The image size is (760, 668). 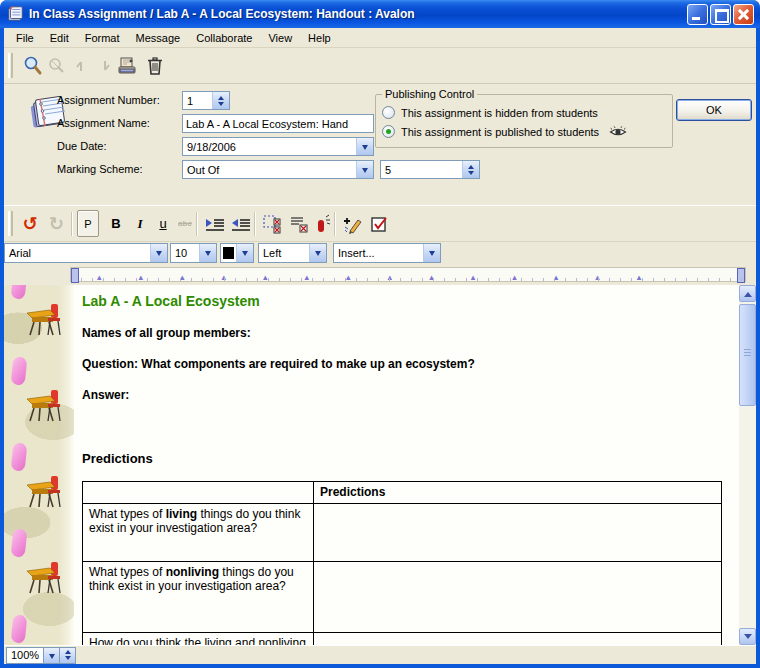 What do you see at coordinates (278, 124) in the screenshot?
I see `assignment-name-field-wrap` at bounding box center [278, 124].